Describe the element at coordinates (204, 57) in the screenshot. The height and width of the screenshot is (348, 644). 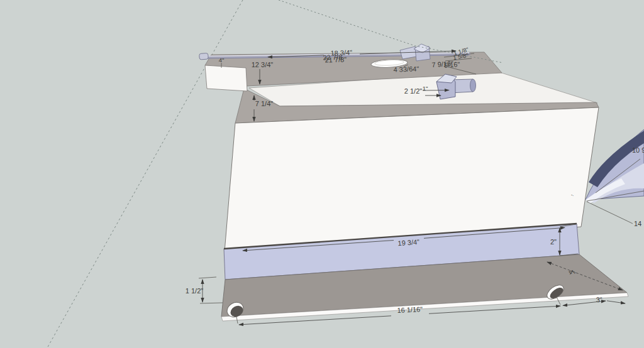
I see `rod-end-cap` at that location.